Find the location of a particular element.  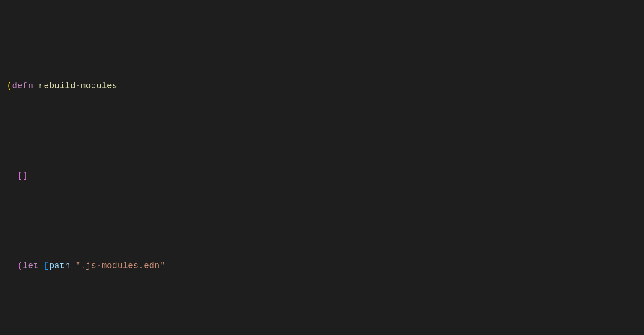

code-line: [] is located at coordinates (325, 176).